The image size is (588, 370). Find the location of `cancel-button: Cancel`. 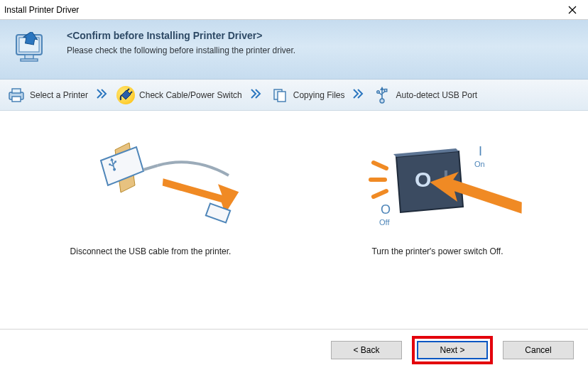

cancel-button: Cancel is located at coordinates (538, 350).